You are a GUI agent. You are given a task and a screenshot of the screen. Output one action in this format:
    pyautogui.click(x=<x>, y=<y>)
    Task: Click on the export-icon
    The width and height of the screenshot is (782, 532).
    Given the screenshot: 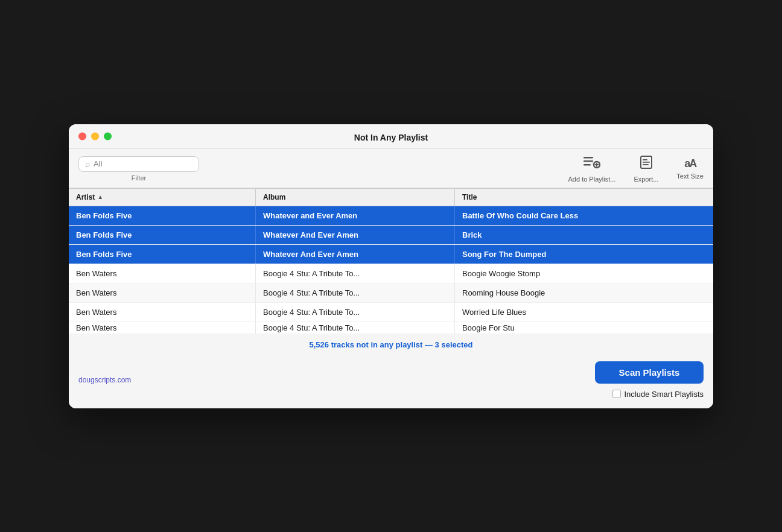 What is the action you would take?
    pyautogui.click(x=646, y=164)
    